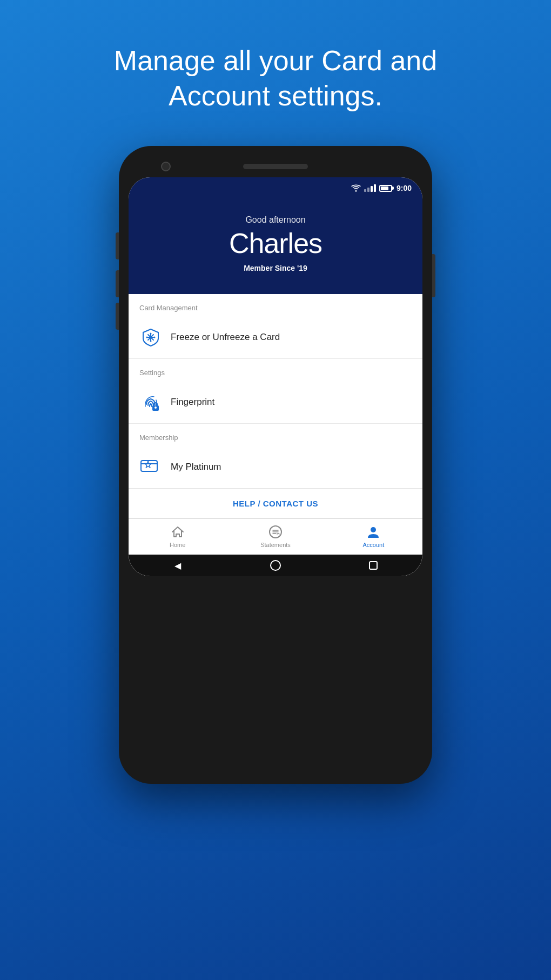 The width and height of the screenshot is (551, 980). I want to click on phone-speaker, so click(276, 166).